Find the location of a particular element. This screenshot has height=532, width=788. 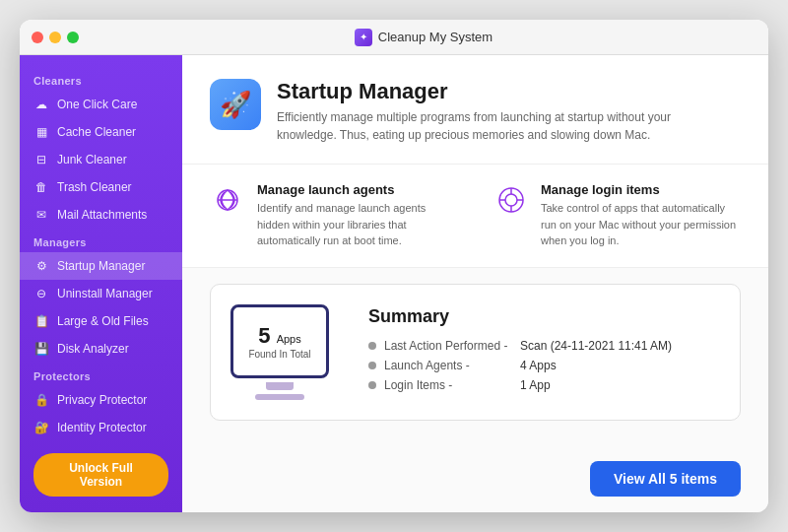

header-text: Startup Manager Efficiently manage multi… is located at coordinates (493, 111).